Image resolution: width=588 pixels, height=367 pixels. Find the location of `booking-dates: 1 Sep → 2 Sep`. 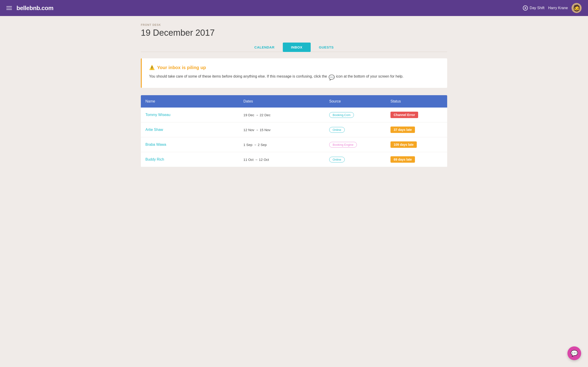

booking-dates: 1 Sep → 2 Sep is located at coordinates (255, 145).